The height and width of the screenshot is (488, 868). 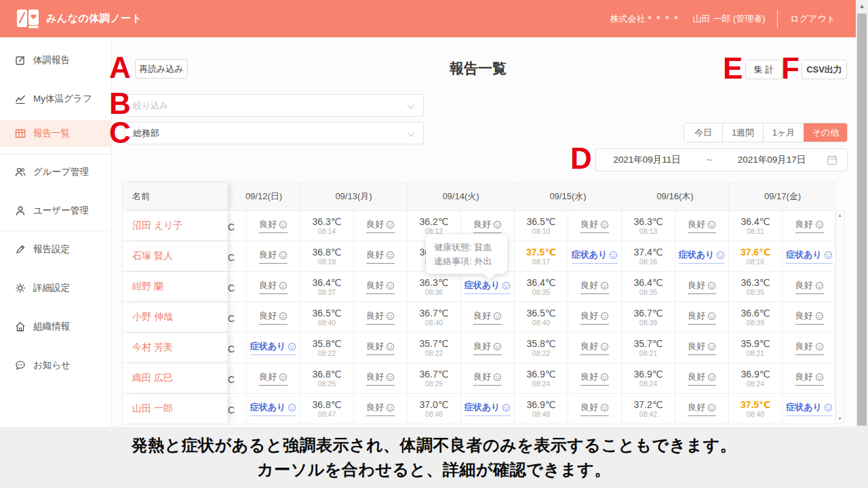 What do you see at coordinates (862, 220) in the screenshot?
I see `scrollbar-thumb` at bounding box center [862, 220].